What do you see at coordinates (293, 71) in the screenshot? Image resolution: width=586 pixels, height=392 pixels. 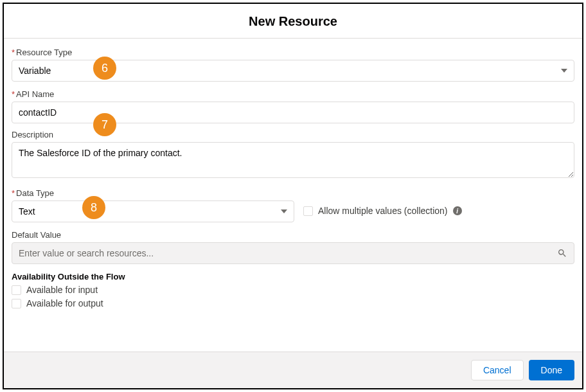 I see `resource-type-select: Variable` at bounding box center [293, 71].